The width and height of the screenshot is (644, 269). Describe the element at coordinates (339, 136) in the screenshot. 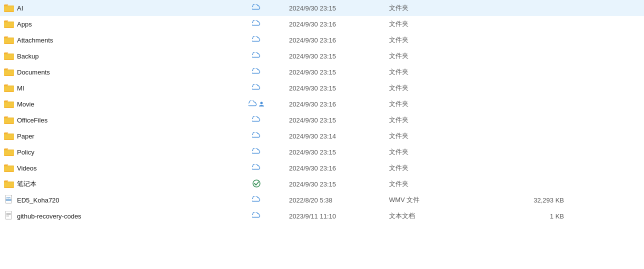

I see `file-date-col: 2024/9/30 23:14` at that location.